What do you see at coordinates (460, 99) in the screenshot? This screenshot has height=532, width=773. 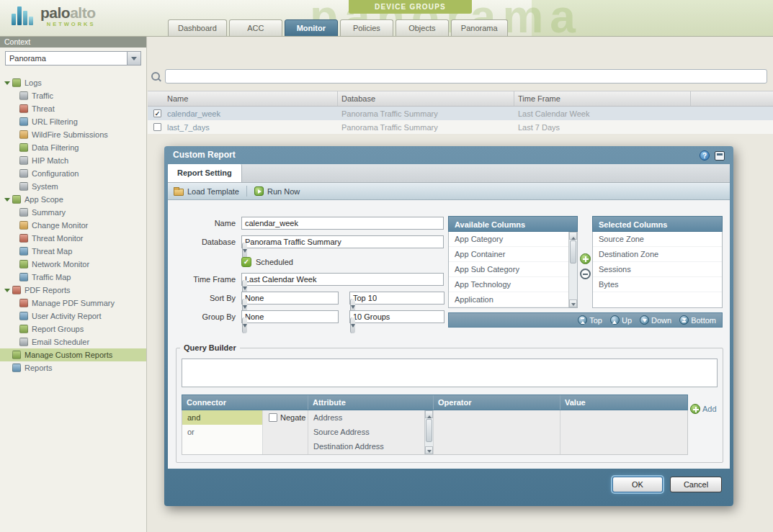 I see `table-header: Name Database Time Frame` at bounding box center [460, 99].